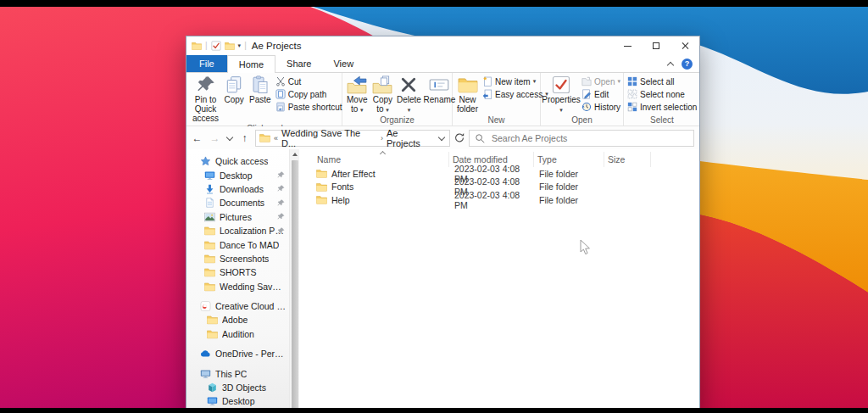 This screenshot has width=868, height=413. Describe the element at coordinates (197, 138) in the screenshot. I see `back-button: ←` at that location.